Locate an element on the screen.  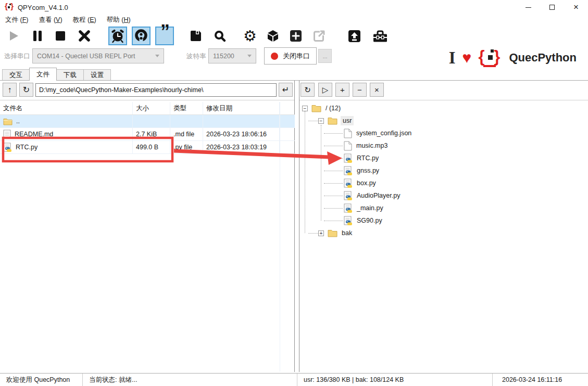
go-path-button: ↵ is located at coordinates (285, 89).